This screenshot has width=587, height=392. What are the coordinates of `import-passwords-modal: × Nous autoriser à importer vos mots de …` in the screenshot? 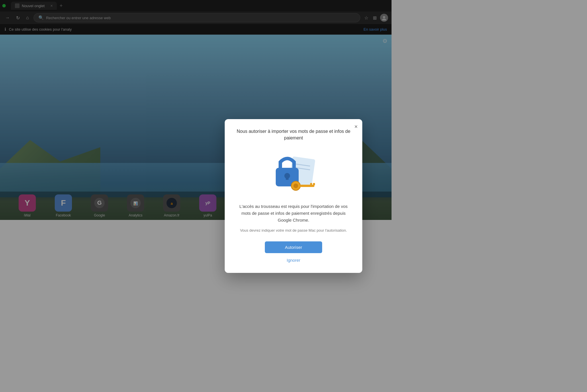 It's located at (294, 170).